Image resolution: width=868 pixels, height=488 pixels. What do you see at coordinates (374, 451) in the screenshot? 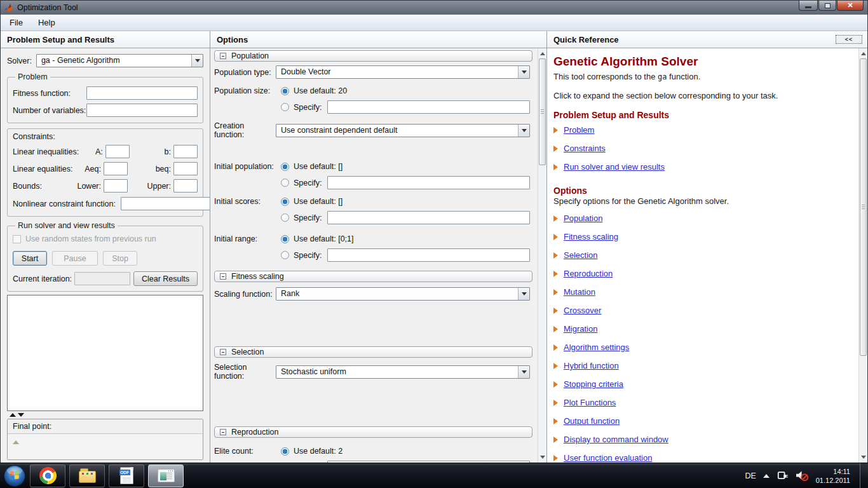
I see `elite-count-default-row: Elite count: Use default: 2` at bounding box center [374, 451].